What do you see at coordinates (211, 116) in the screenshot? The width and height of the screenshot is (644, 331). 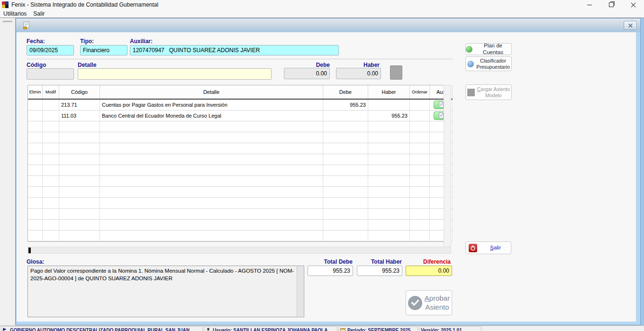 I see `cell-detalle: Banco Central del Ecuador Moneda de Curs…` at bounding box center [211, 116].